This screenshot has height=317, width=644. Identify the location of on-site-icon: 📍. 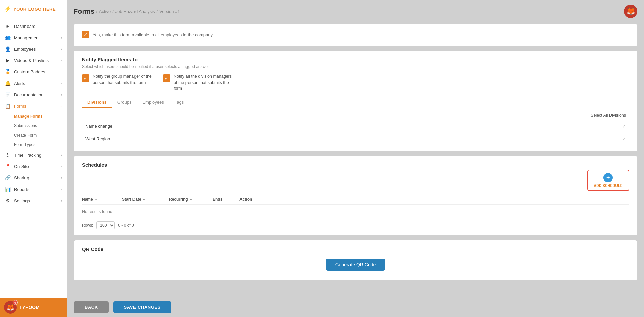
(8, 166).